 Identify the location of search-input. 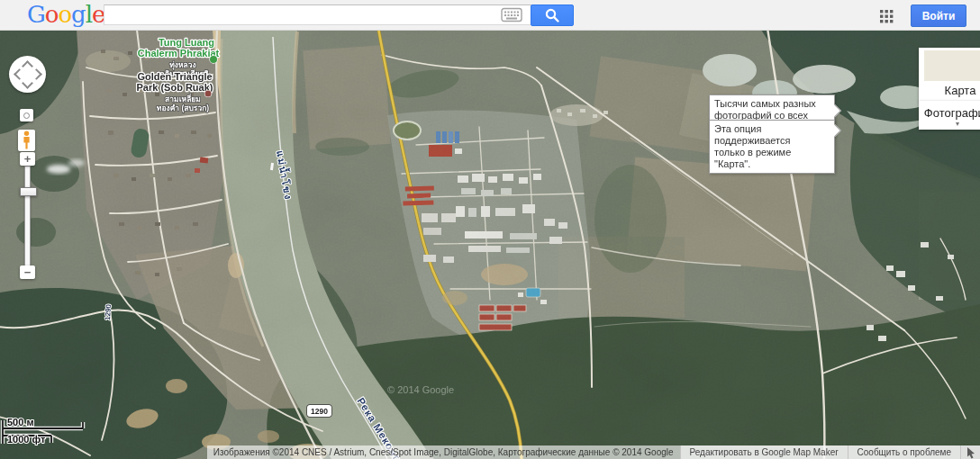
(329, 14).